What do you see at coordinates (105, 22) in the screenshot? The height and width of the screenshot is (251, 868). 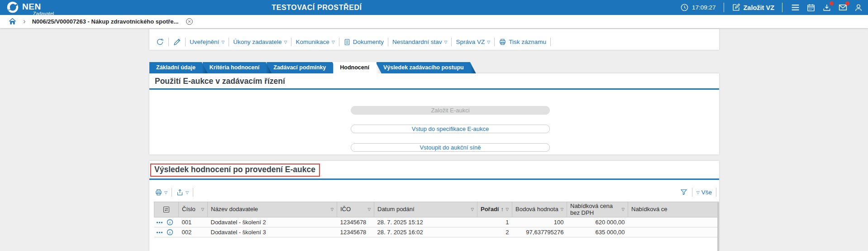 I see `breadcrumb-title: N006/25/V00007263 - Nákup zdravotnického…` at bounding box center [105, 22].